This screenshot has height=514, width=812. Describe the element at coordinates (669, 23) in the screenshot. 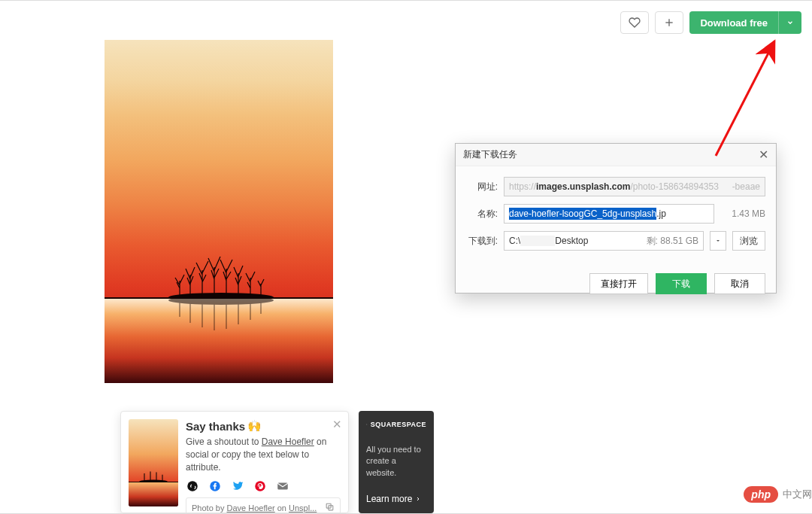

I see `plus-icon` at that location.